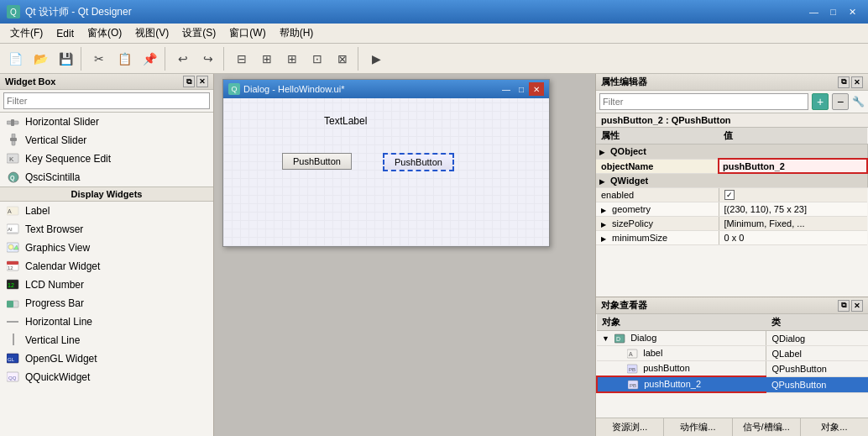  What do you see at coordinates (152, 34) in the screenshot?
I see `menu-view: 视图(V)` at bounding box center [152, 34].